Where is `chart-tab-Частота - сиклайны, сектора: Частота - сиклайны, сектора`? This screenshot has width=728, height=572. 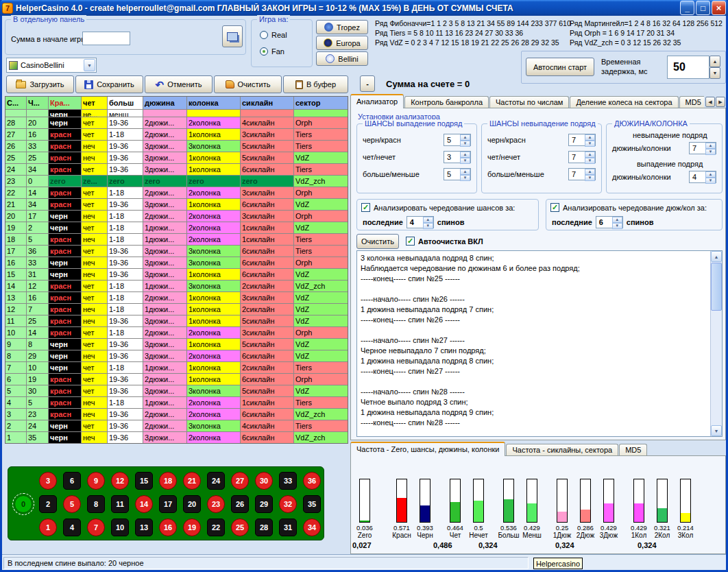 chart-tab-Частота - сиклайны, сектора: Частота - сиклайны, сектора is located at coordinates (562, 450).